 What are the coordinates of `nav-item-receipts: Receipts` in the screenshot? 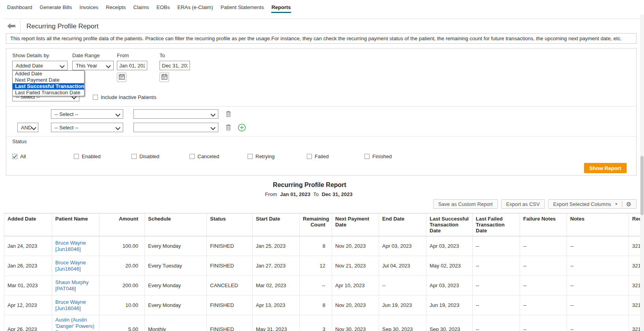 It's located at (116, 8).